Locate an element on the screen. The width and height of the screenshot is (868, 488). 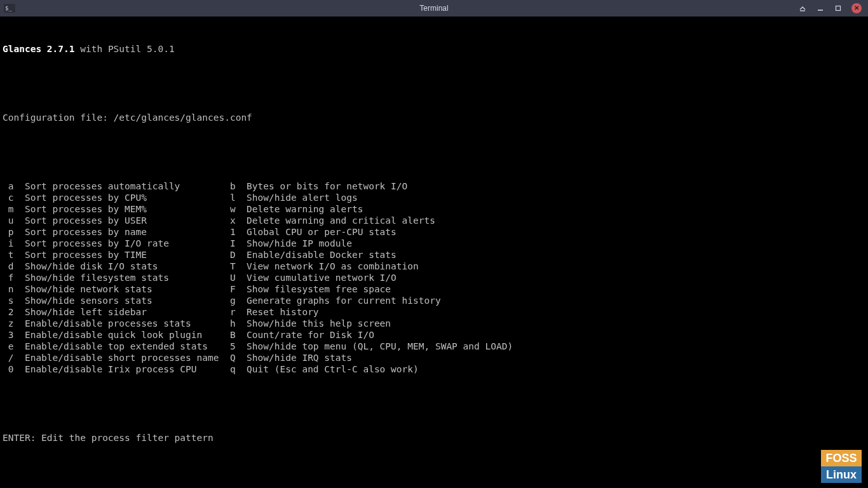
enter-hint: ENTER: Edit the process filter pattern is located at coordinates (434, 438).